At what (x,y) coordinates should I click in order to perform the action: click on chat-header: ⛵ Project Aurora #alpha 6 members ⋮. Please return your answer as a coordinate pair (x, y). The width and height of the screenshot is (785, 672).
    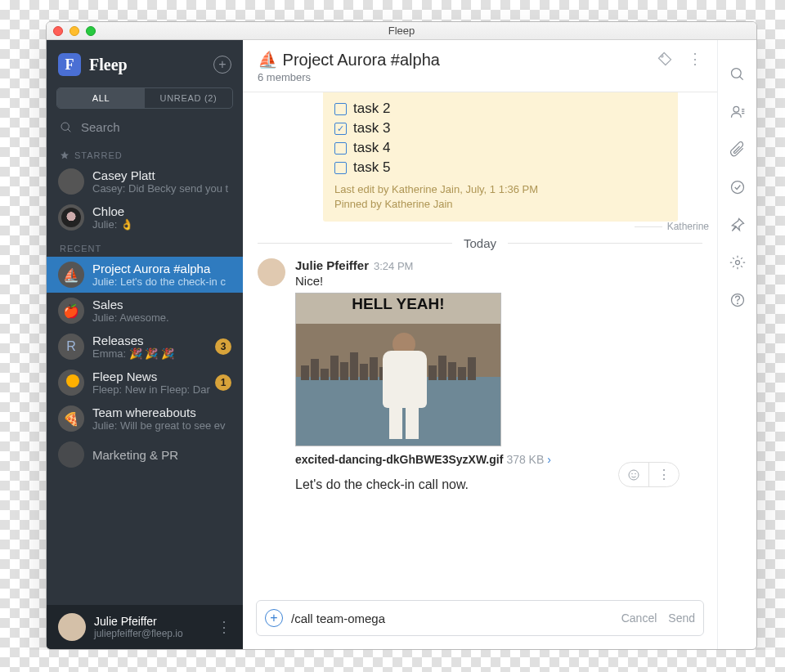
    Looking at the image, I should click on (480, 66).